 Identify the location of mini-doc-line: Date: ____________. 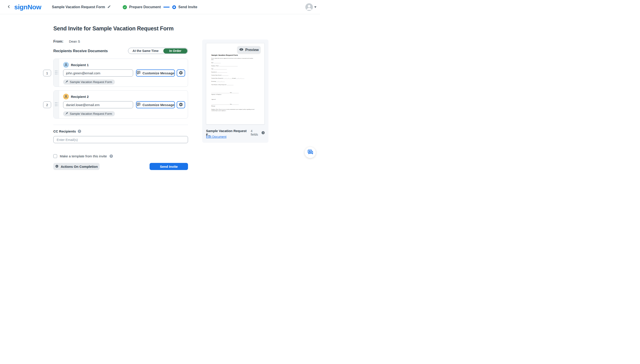
(235, 63).